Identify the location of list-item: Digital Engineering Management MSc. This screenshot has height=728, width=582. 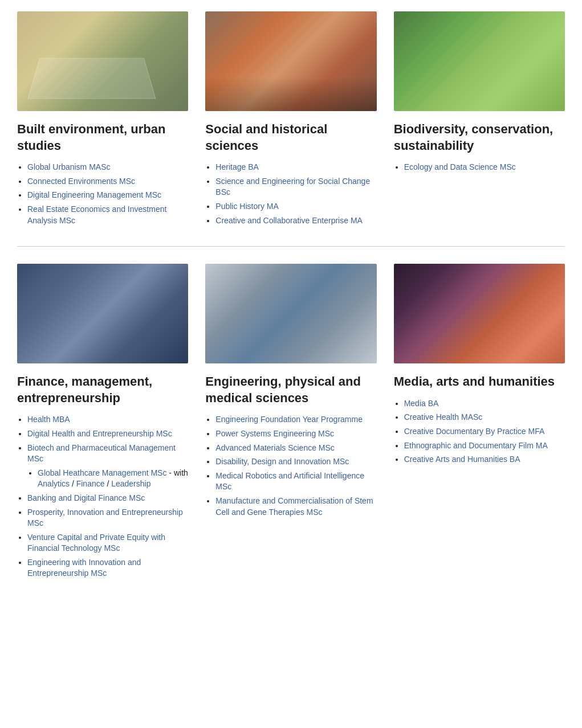
(108, 195).